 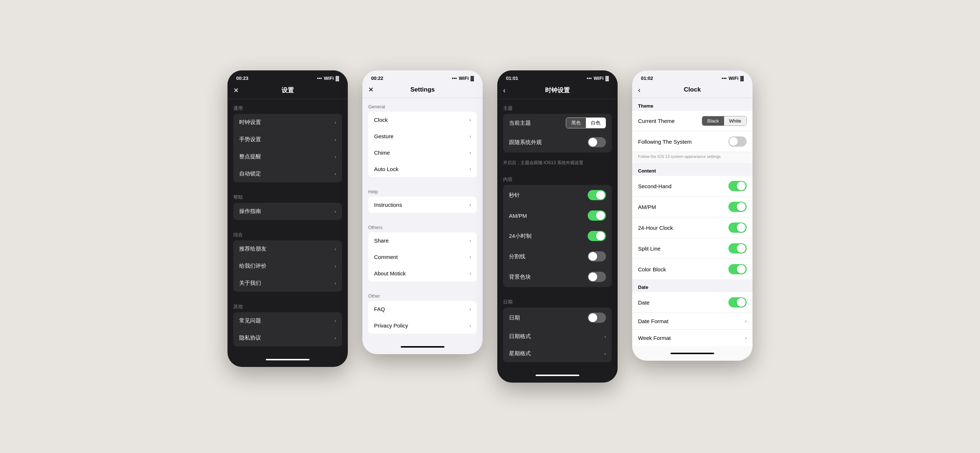 I want to click on toggle-colorblock, so click(x=597, y=277).